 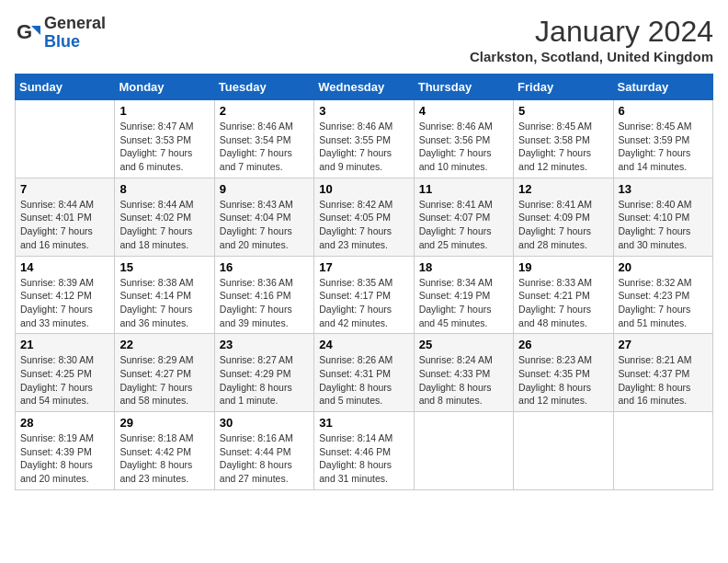 What do you see at coordinates (463, 267) in the screenshot?
I see `day-number: 18` at bounding box center [463, 267].